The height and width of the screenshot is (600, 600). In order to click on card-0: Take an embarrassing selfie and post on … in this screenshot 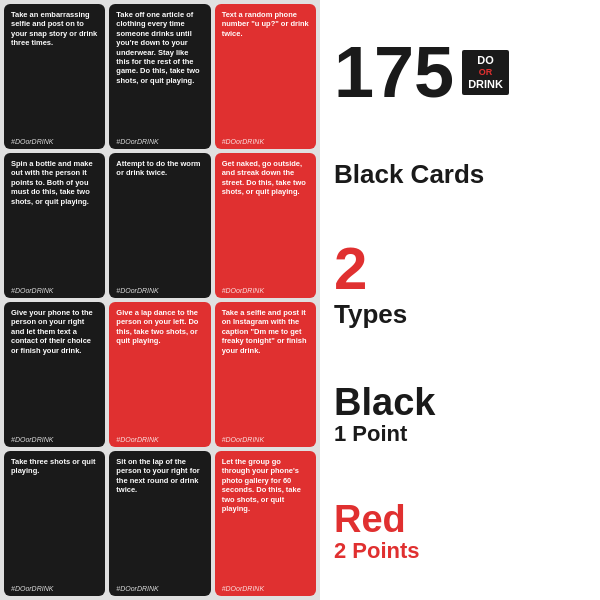, I will do `click(54, 76)`.